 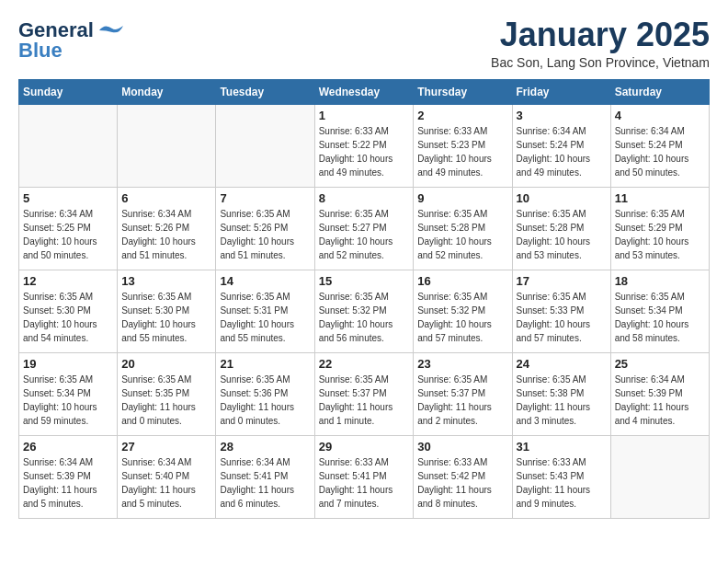 I want to click on day-number: 25, so click(x=660, y=364).